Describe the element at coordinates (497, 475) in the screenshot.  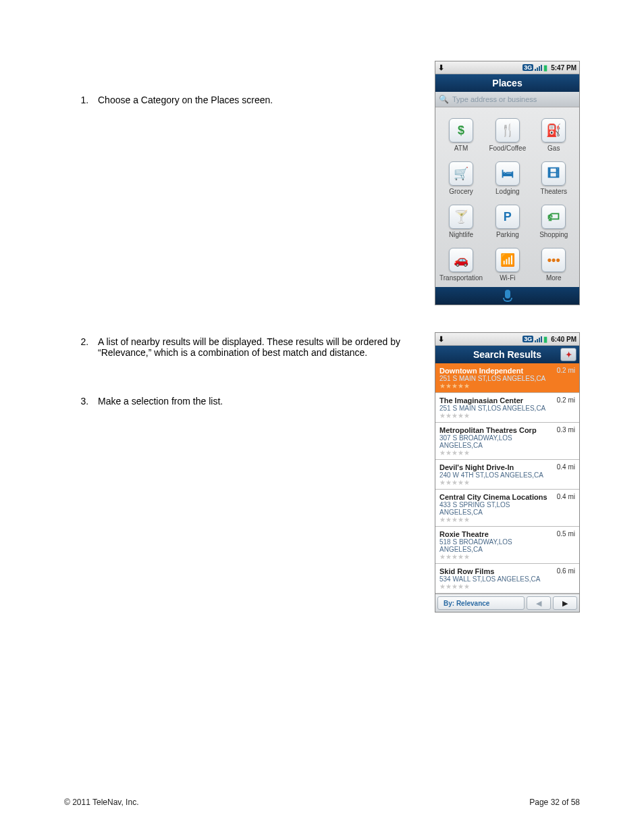
I see `result-address: 240 W 4TH ST,LOS ANGELES,CA` at that location.